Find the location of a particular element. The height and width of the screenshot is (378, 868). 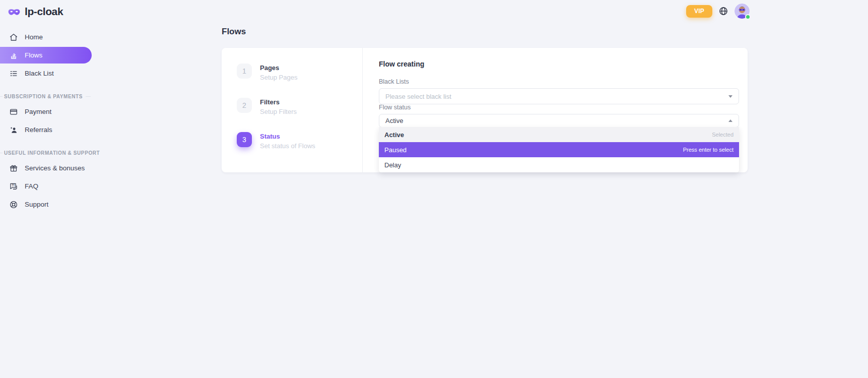

sidebar-item-referrals: Referrals is located at coordinates (46, 130).